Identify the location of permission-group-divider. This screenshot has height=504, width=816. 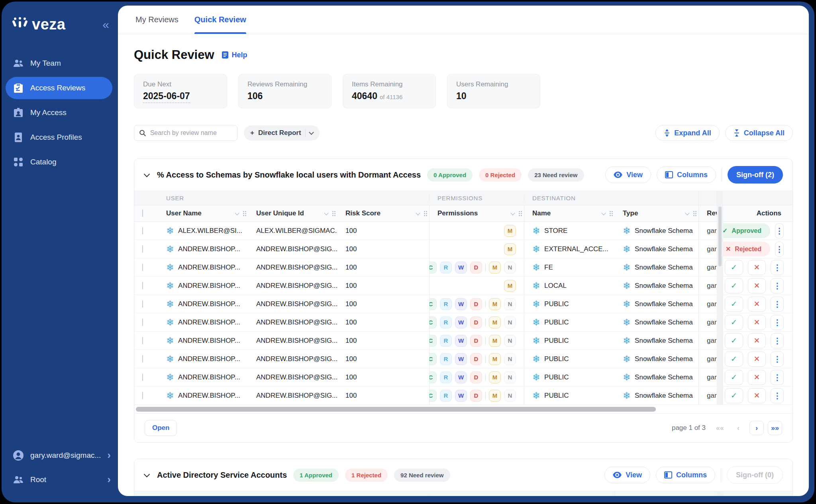
(485, 359).